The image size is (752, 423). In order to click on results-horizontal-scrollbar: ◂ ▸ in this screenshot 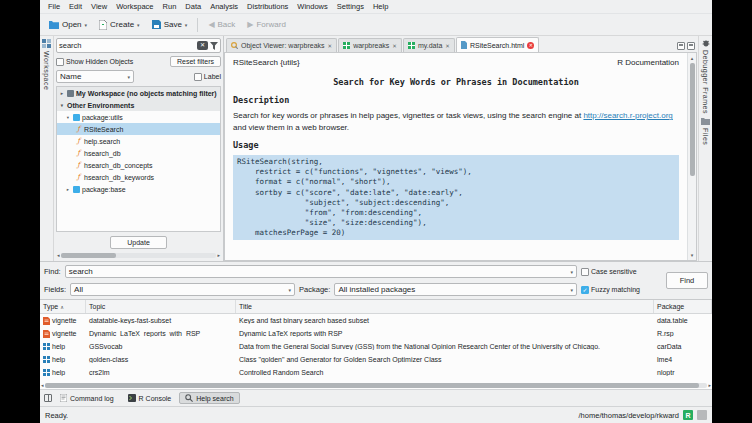, I will do `click(376, 385)`.